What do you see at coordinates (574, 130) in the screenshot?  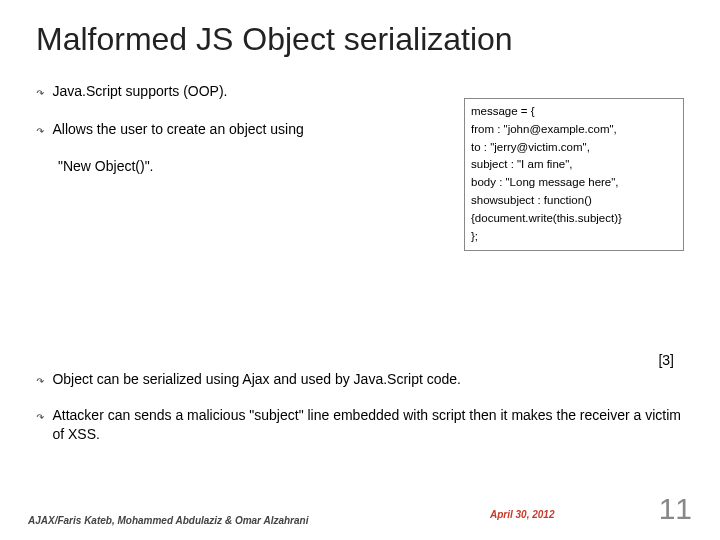 I see `code-line: from : "john@example.com",` at bounding box center [574, 130].